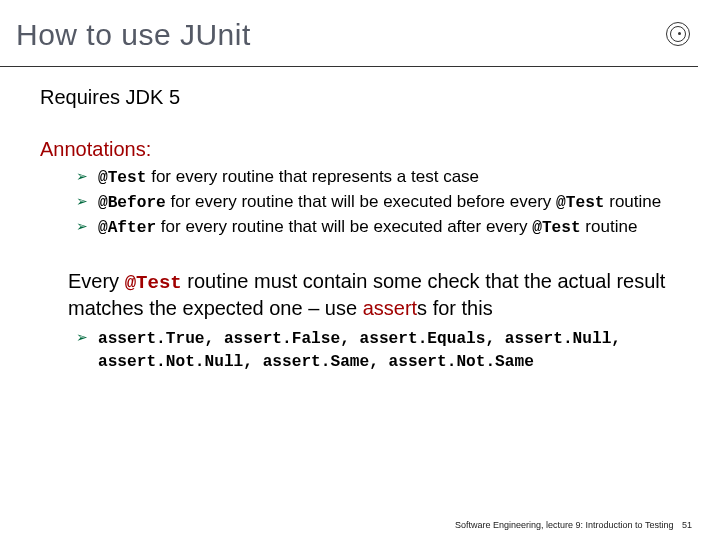 This screenshot has height=540, width=720. I want to click on annotations-heading: Annotations:, so click(360, 150).